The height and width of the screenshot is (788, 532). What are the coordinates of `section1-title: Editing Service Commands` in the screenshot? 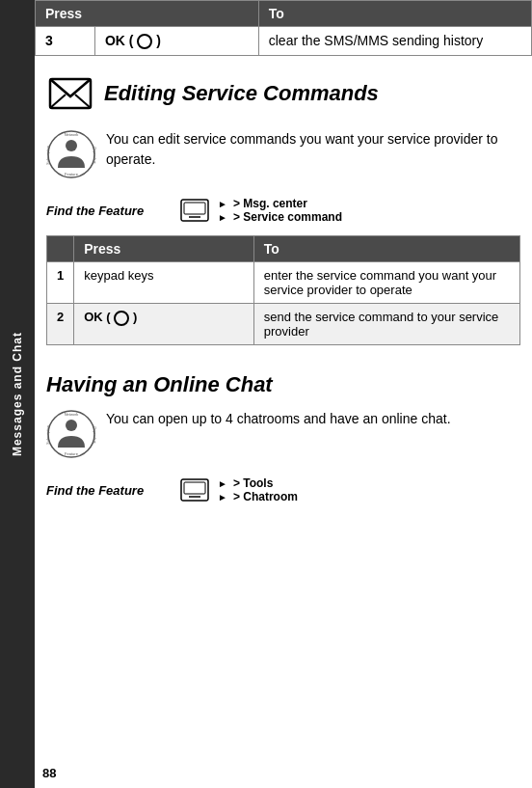 It's located at (241, 94).